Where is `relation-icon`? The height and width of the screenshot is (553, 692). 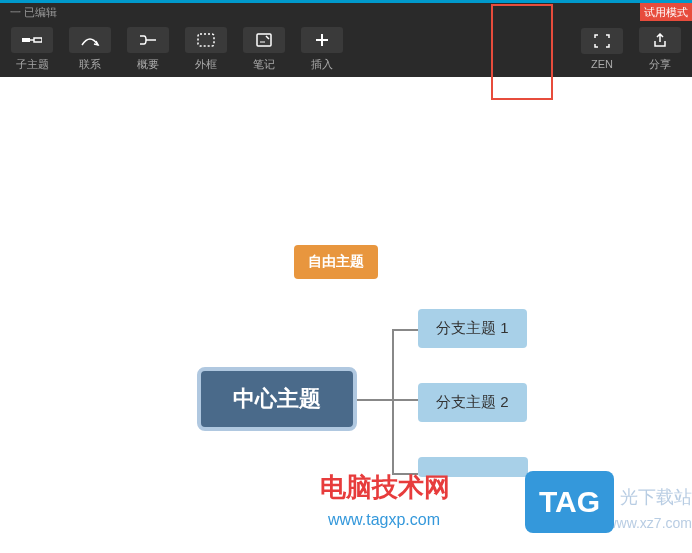
relation-icon is located at coordinates (90, 40).